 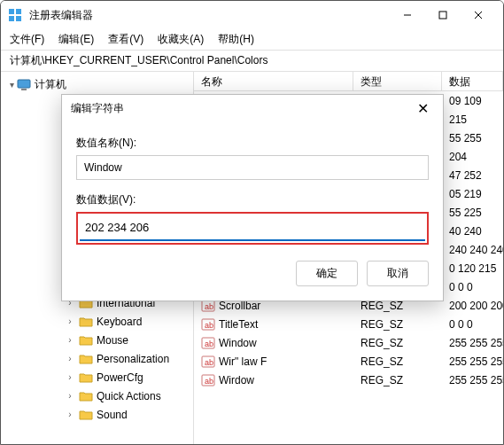 What do you see at coordinates (407, 15) in the screenshot?
I see `minimize-button` at bounding box center [407, 15].